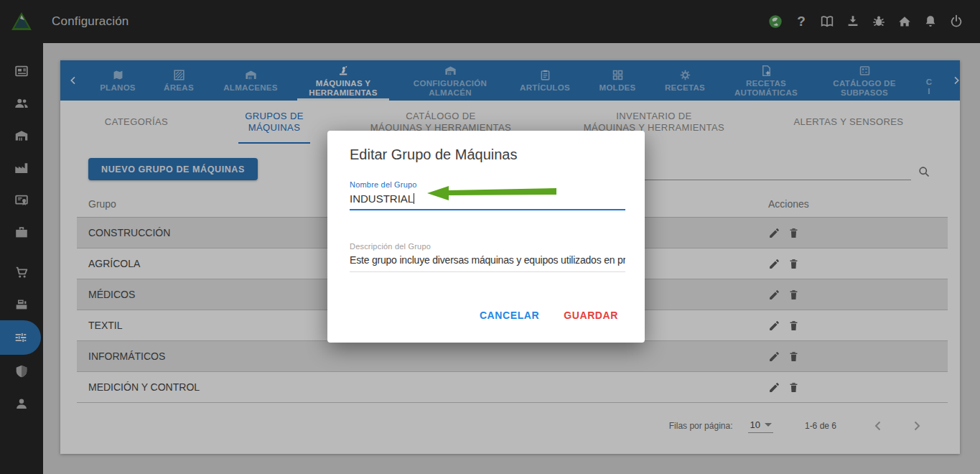 This screenshot has height=474, width=980. Describe the element at coordinates (510, 315) in the screenshot. I see `cancel-button: CANCELAR` at that location.